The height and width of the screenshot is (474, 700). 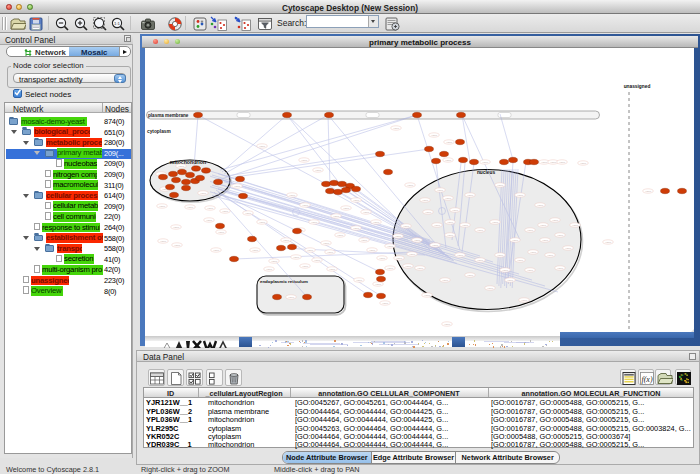 What do you see at coordinates (638, 86) in the screenshot?
I see `svg-text: unassigned` at bounding box center [638, 86].